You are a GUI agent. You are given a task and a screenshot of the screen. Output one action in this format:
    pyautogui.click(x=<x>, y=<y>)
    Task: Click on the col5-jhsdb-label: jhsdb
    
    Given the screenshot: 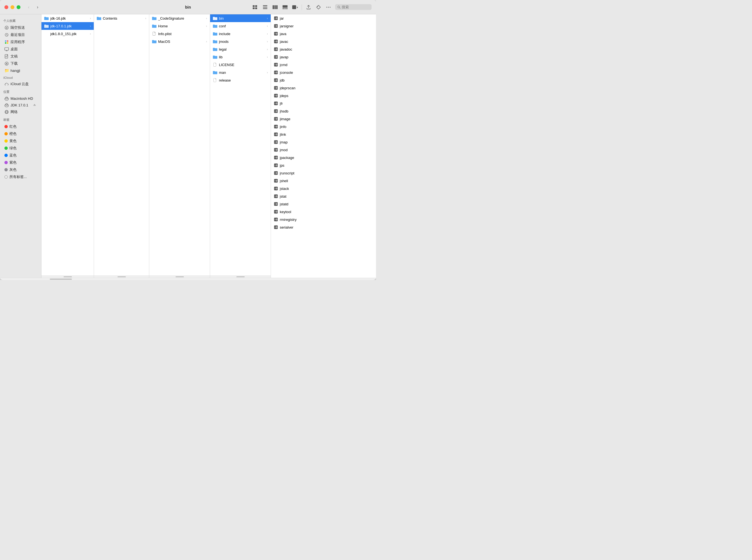 What is the action you would take?
    pyautogui.click(x=326, y=111)
    